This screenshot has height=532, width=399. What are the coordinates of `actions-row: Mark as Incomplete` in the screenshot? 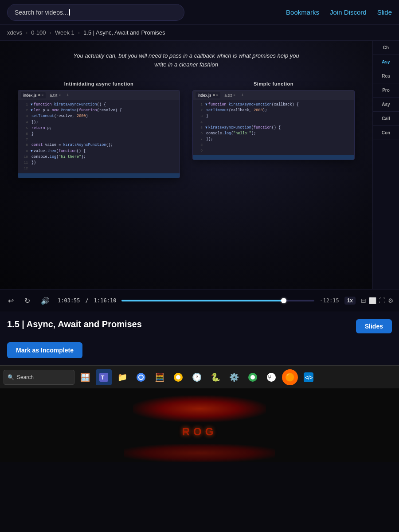 It's located at (200, 352).